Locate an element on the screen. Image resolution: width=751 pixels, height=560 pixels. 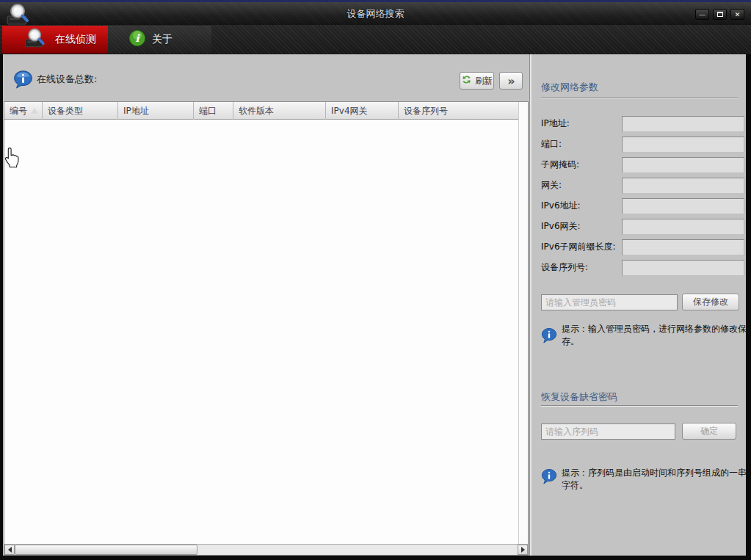
save-changes-button: 保存修改 is located at coordinates (711, 302).